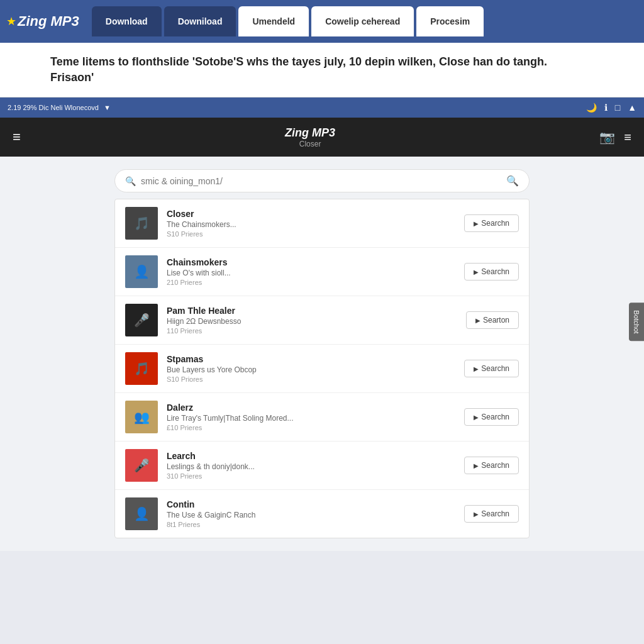 The height and width of the screenshot is (644, 644). What do you see at coordinates (591, 108) in the screenshot?
I see `moon-icon: 🌙` at bounding box center [591, 108].